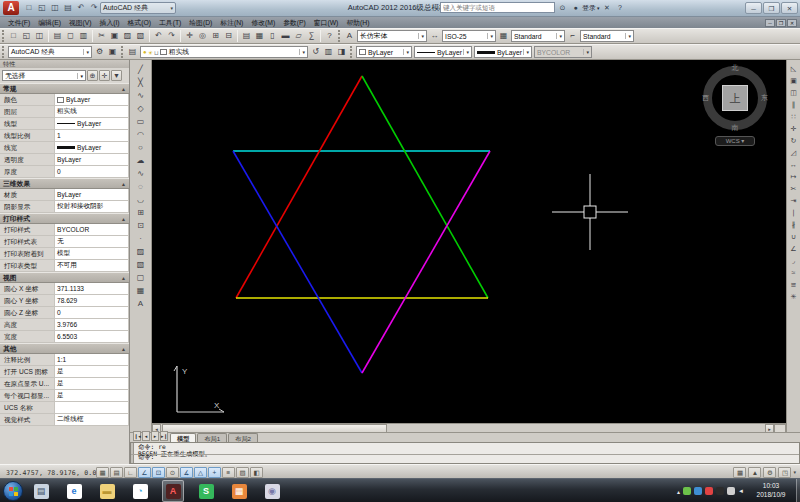 This screenshot has width=800, height=502. Describe the element at coordinates (92, 360) in the screenshot. I see `property-value: 1:1` at that location.